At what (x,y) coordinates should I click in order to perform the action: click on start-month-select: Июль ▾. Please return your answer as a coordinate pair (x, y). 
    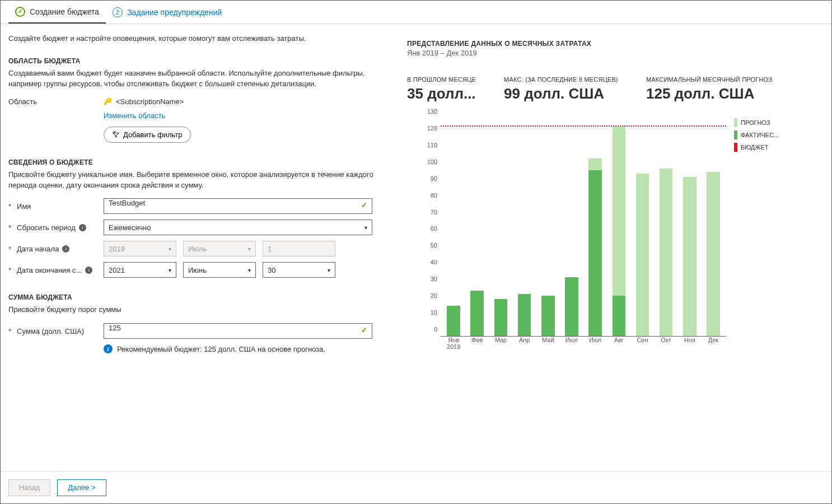
    Looking at the image, I should click on (219, 249).